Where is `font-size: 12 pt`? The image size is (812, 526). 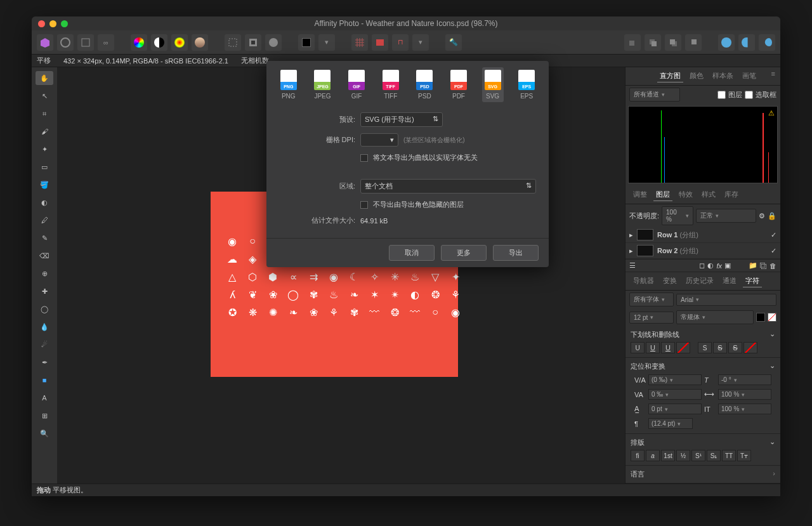 font-size: 12 pt is located at coordinates (652, 317).